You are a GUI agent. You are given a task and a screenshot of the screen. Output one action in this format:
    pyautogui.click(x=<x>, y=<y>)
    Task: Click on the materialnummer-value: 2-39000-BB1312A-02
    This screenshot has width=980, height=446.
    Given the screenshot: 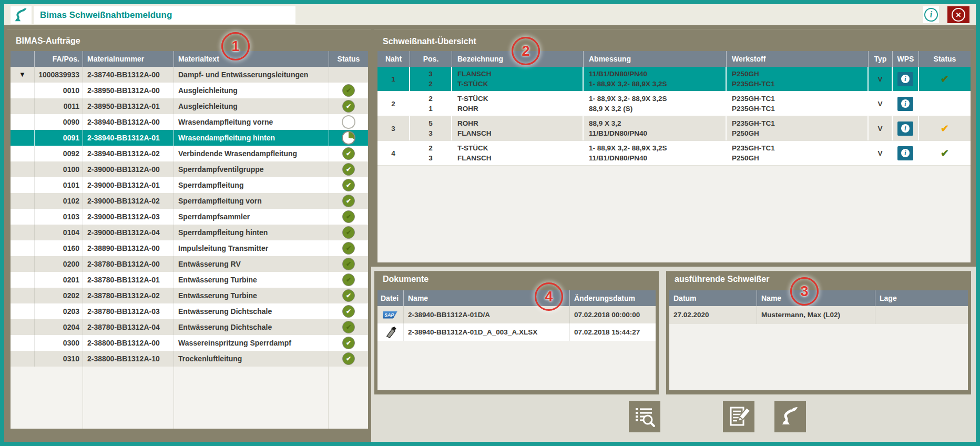 What is the action you would take?
    pyautogui.click(x=128, y=201)
    